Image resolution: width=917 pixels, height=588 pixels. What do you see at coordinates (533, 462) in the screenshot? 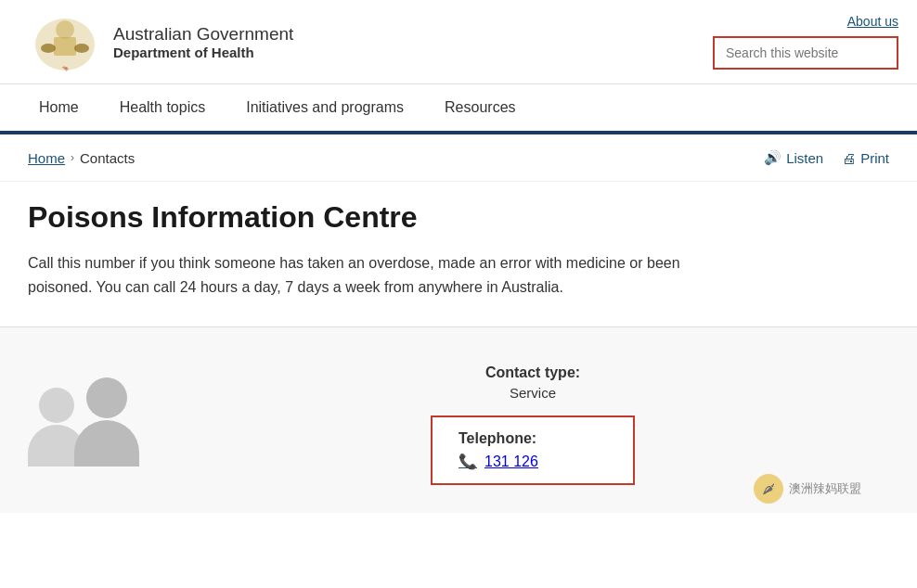
I see `telephone-number: 📞 131 126` at bounding box center [533, 462].